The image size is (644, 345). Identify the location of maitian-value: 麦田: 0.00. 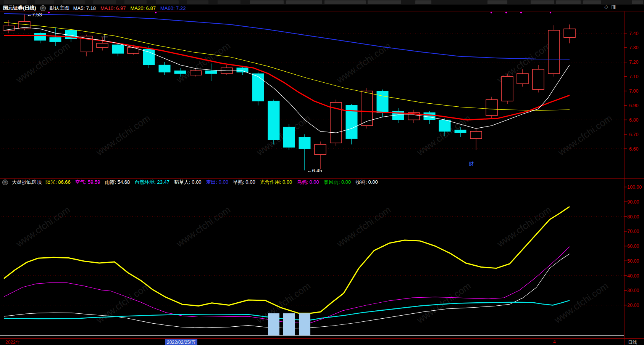
(218, 182).